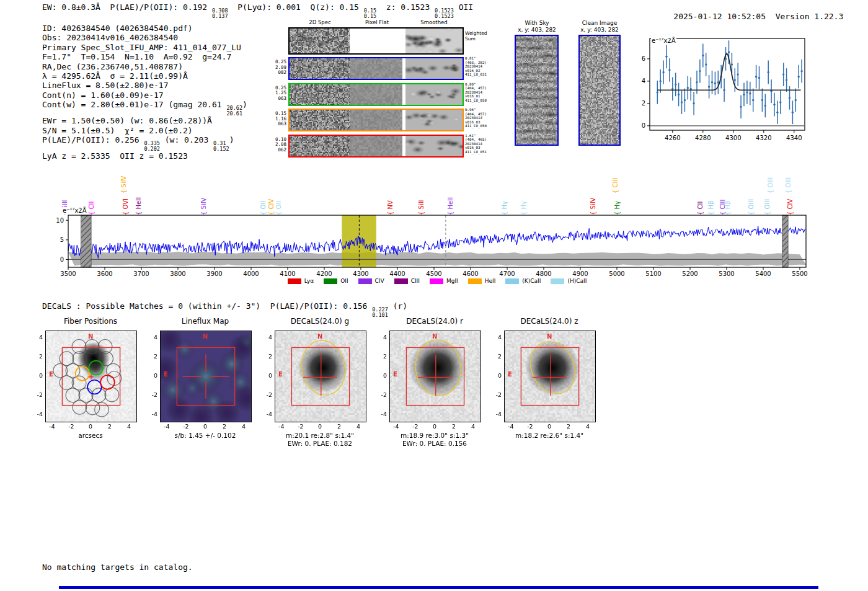 The height and width of the screenshot is (591, 868). I want to click on spectrum-unit-label: e⁻¹⁷x2Å, so click(74, 211).